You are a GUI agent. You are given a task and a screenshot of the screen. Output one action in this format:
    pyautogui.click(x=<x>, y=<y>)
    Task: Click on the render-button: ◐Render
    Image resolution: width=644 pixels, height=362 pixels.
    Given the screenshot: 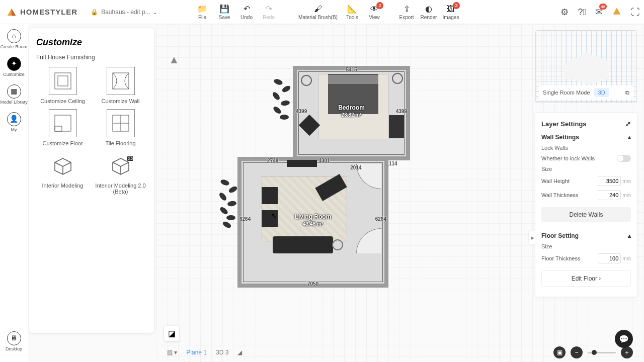 What is the action you would take?
    pyautogui.click(x=429, y=12)
    